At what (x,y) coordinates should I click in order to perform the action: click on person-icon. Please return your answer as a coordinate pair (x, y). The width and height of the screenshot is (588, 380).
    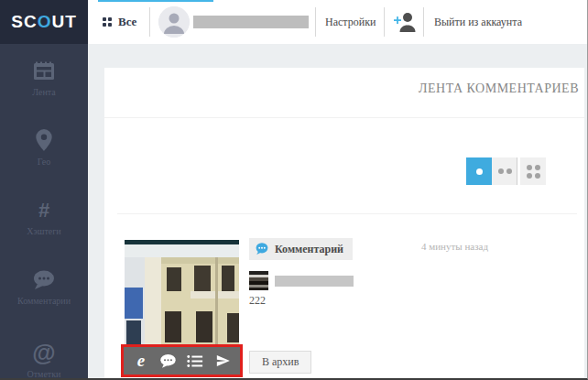
    Looking at the image, I should click on (174, 22).